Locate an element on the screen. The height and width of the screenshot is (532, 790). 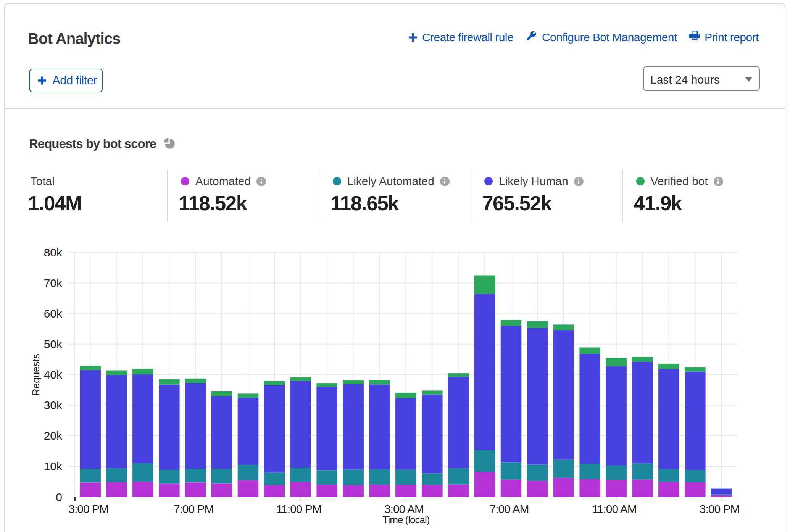
svg-text: 3:00 AM is located at coordinates (404, 509).